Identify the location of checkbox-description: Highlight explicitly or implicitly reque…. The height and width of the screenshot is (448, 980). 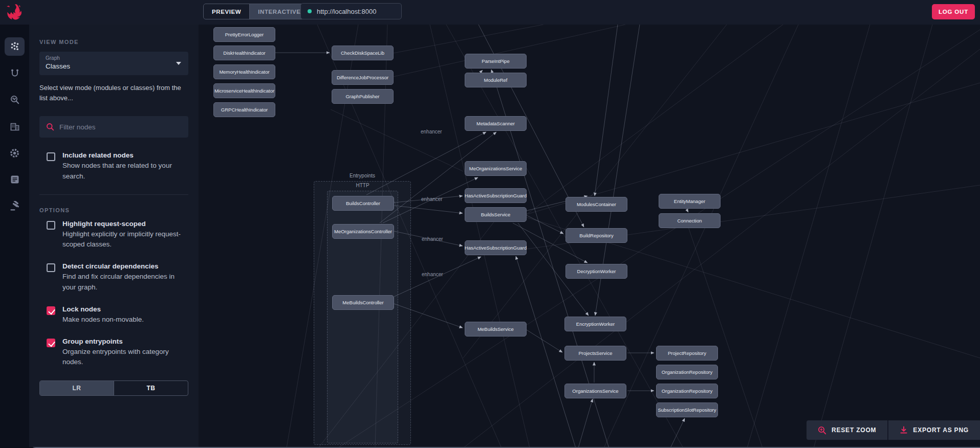
(123, 239).